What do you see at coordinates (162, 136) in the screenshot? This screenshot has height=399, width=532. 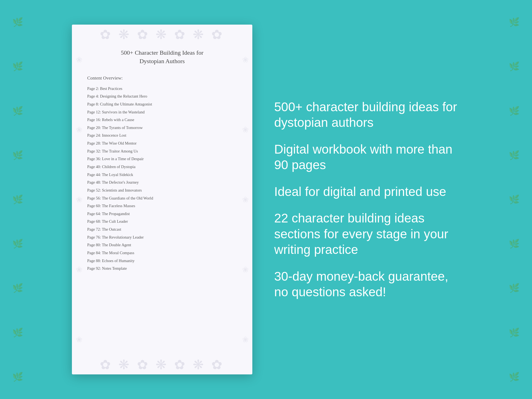 I see `toc-item: Page 24: Innocence Lost` at bounding box center [162, 136].